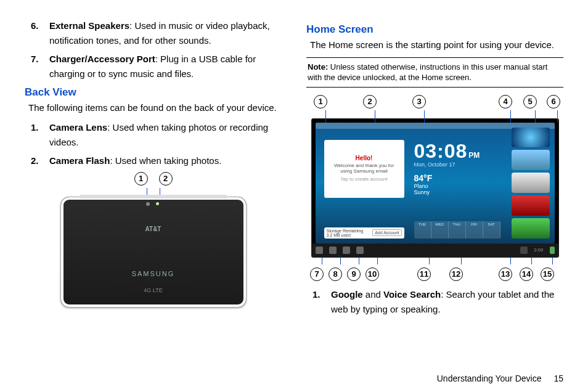 The image size is (588, 392). I want to click on callout-circle: 14, so click(526, 274).